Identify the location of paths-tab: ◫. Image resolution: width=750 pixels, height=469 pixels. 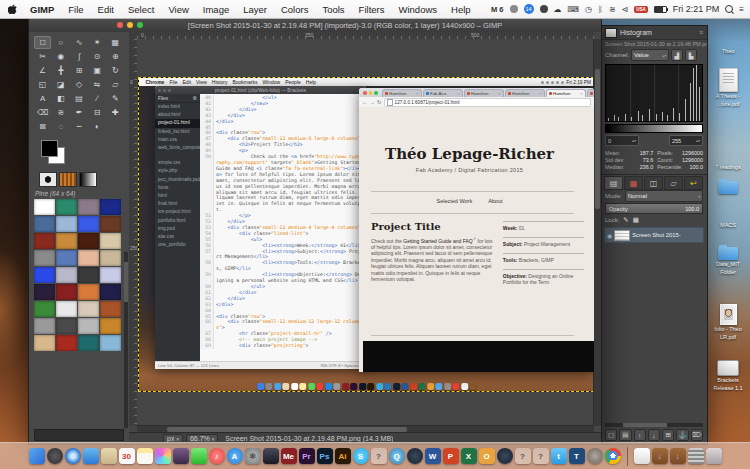
(654, 183).